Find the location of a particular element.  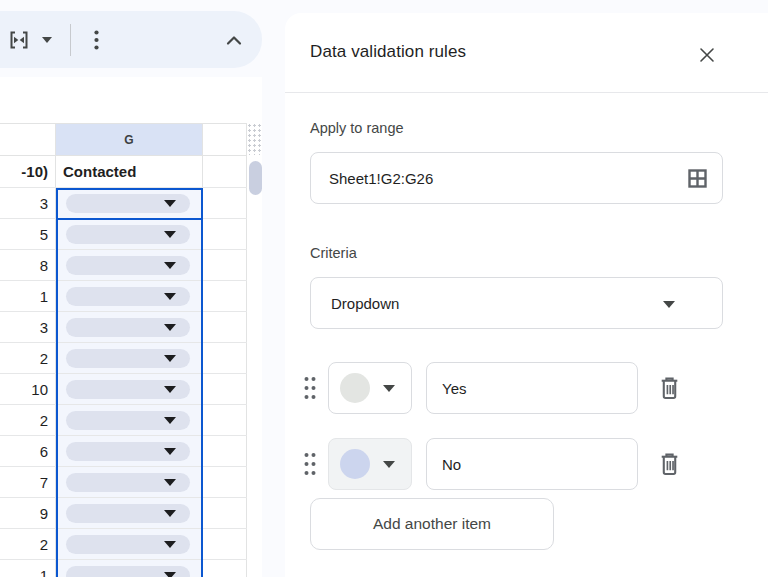

active-cell-border is located at coordinates (130, 204).